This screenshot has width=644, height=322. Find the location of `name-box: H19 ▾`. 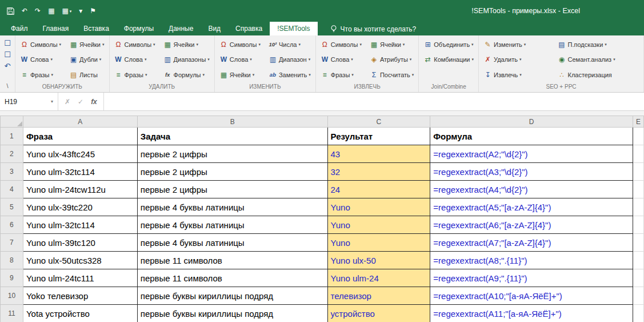

name-box: H19 ▾ is located at coordinates (29, 102).